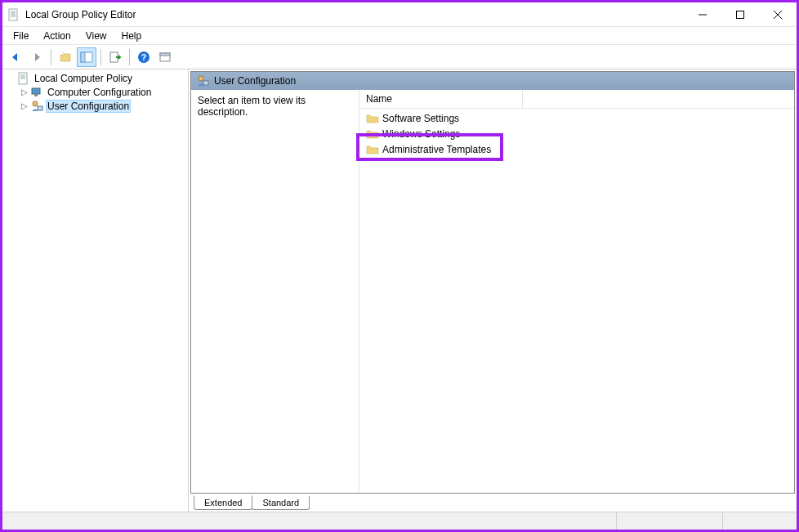  Describe the element at coordinates (96, 78) in the screenshot. I see `tree-root: Local Computer Policy` at that location.